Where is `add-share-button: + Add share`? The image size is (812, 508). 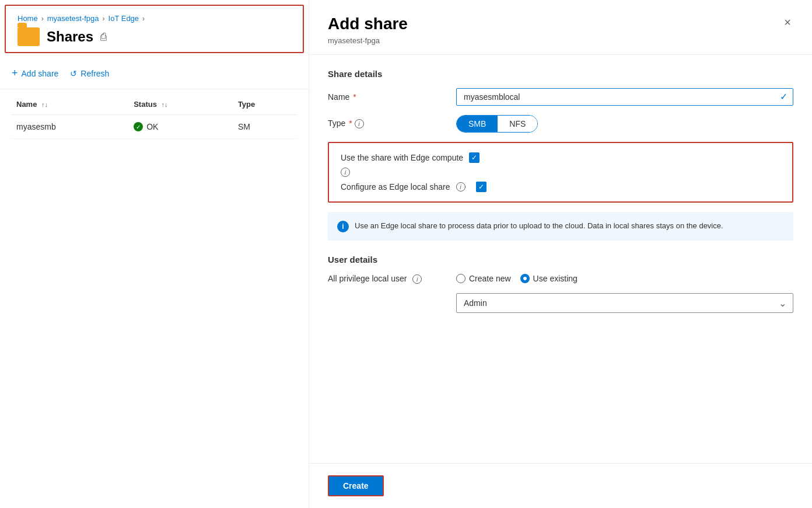
add-share-button: + Add share is located at coordinates (35, 74).